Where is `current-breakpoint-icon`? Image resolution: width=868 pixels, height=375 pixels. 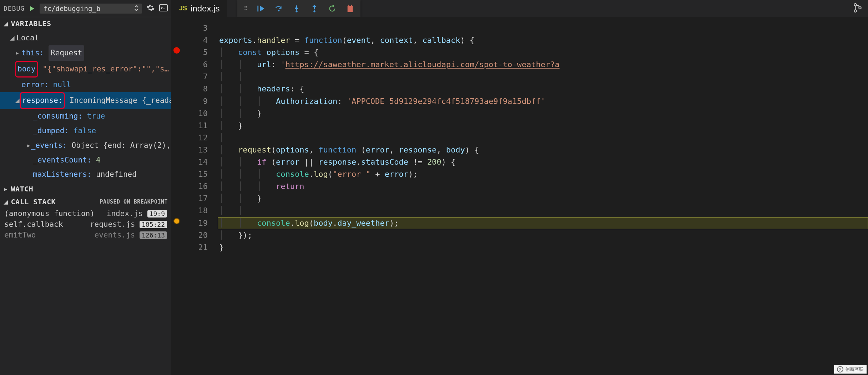 current-breakpoint-icon is located at coordinates (177, 221).